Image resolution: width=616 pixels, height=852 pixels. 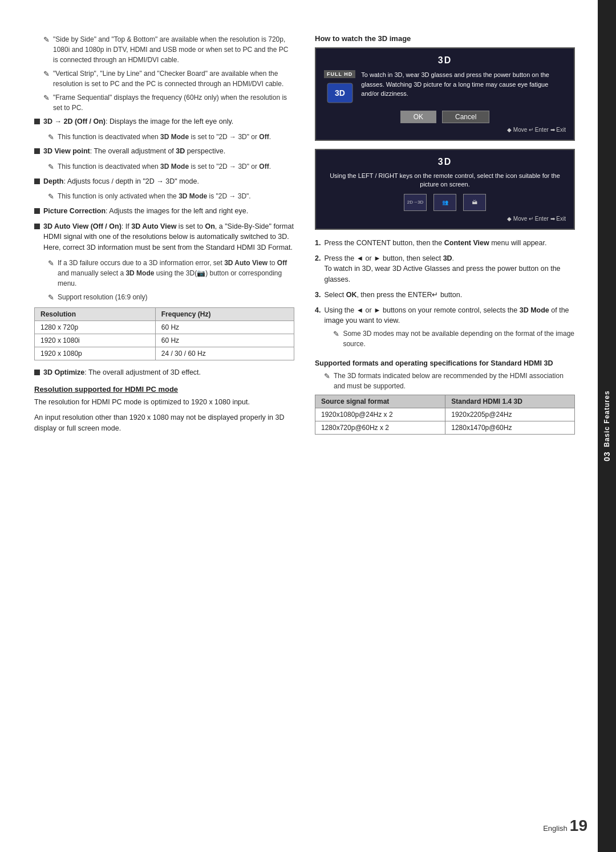 What do you see at coordinates (173, 50) in the screenshot?
I see `note-text-1: "Side by Side" and "Top & Bottom" are av…` at bounding box center [173, 50].